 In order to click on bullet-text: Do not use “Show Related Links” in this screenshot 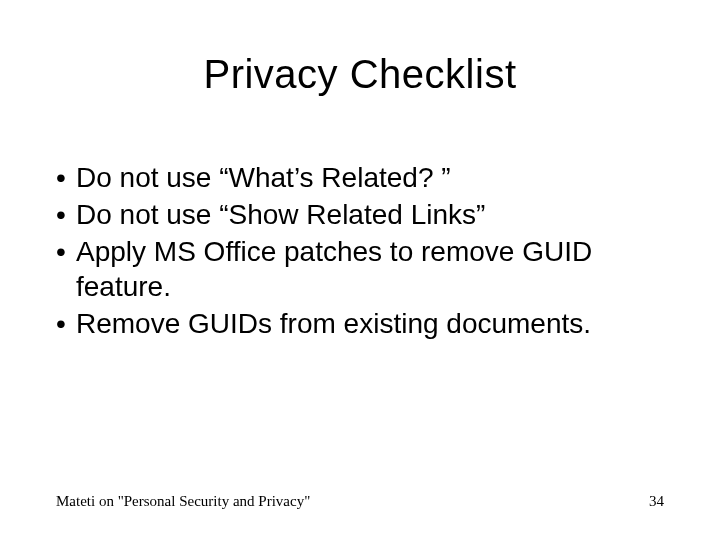, I will do `click(370, 214)`.